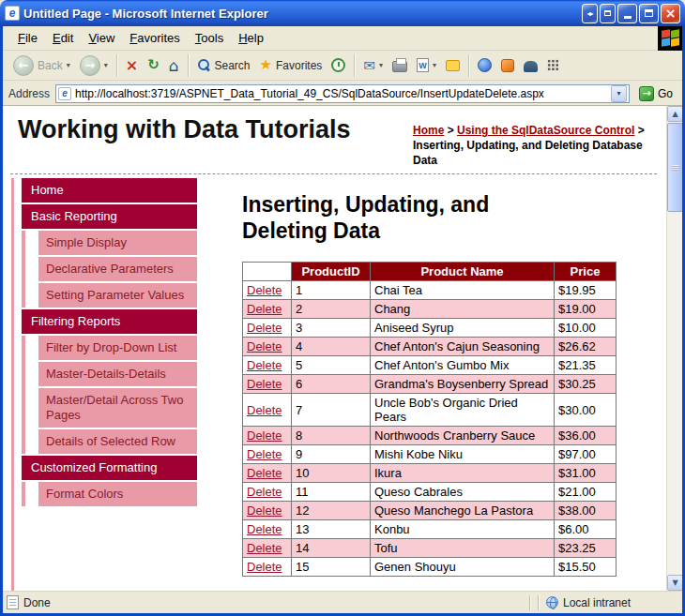  What do you see at coordinates (373, 66) in the screenshot?
I see `mail-button: ✉ ▾` at bounding box center [373, 66].